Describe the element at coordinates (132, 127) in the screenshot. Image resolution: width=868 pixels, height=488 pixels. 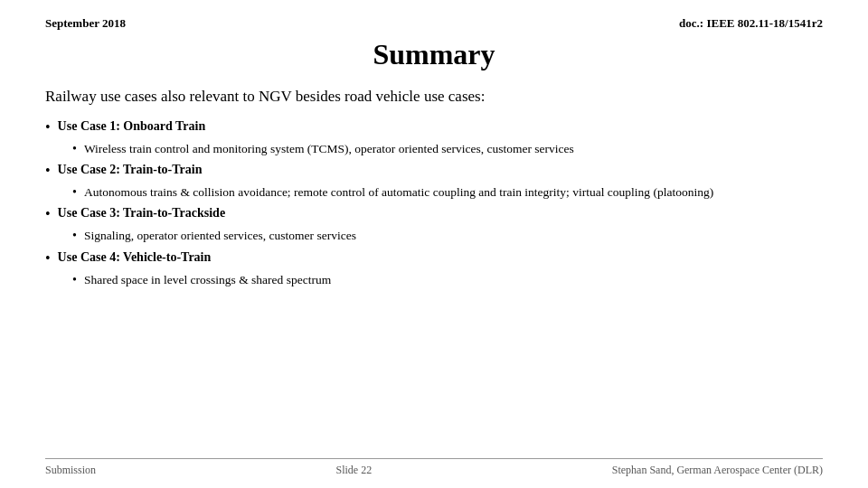
I see `bullet-label-1: Use Case 1: Onboard Train` at that location.